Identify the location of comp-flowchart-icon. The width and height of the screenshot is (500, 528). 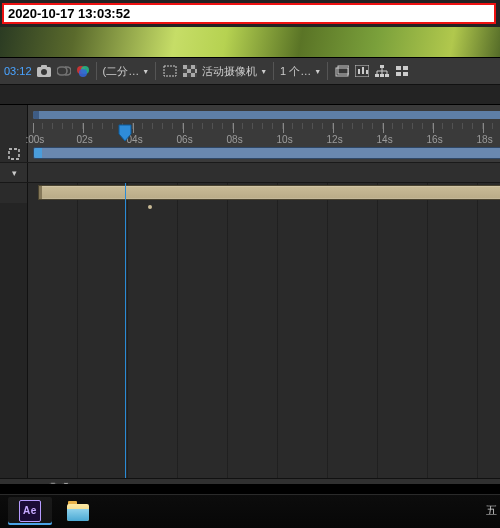
(382, 71).